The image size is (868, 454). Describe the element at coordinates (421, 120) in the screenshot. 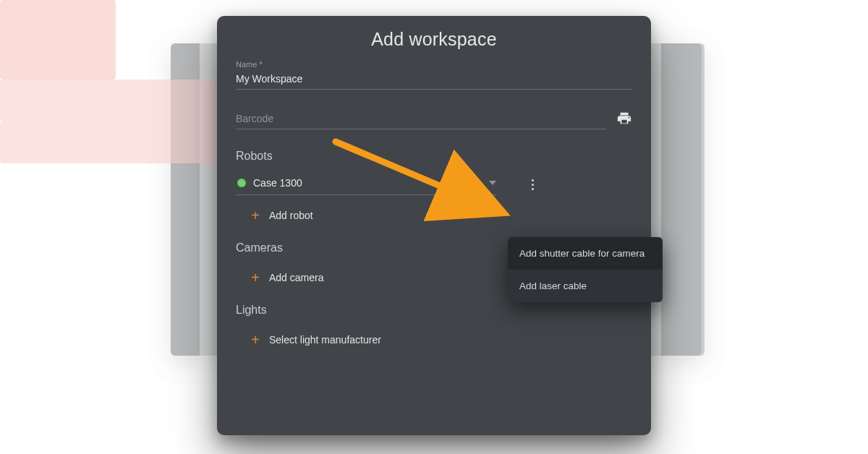

I see `barcode-input` at that location.